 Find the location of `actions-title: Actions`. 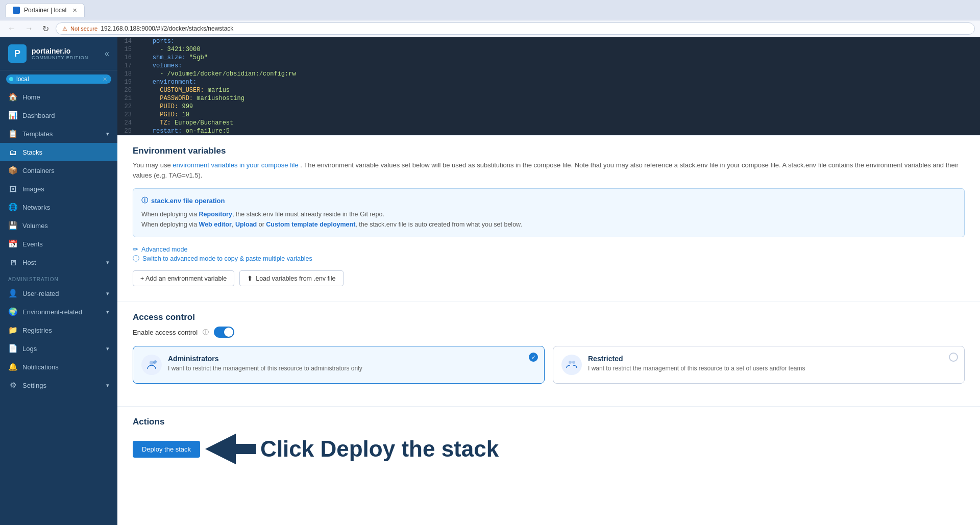

actions-title: Actions is located at coordinates (549, 422).